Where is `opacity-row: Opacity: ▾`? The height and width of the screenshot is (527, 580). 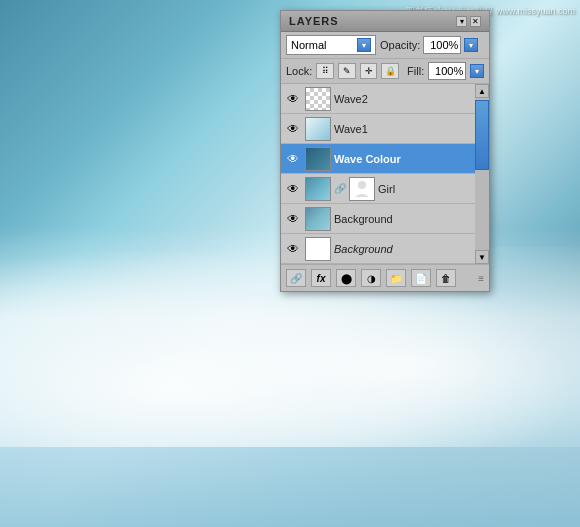
opacity-row: Opacity: ▾ is located at coordinates (429, 45).